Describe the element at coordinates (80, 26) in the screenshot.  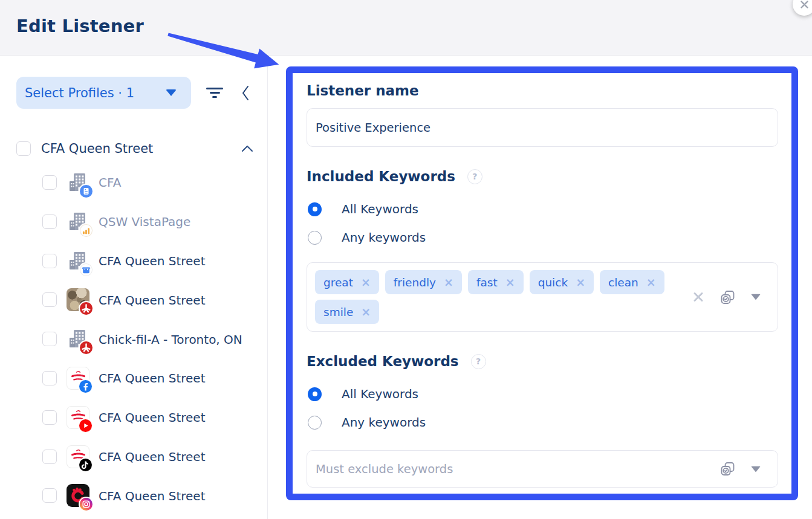
I see `page-title: Edit Listener` at that location.